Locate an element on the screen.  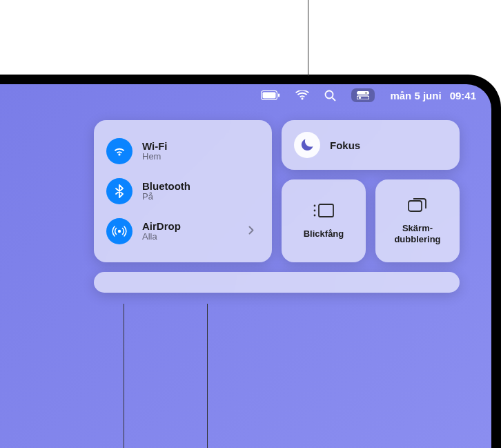
control-center-icon is located at coordinates (363, 95).